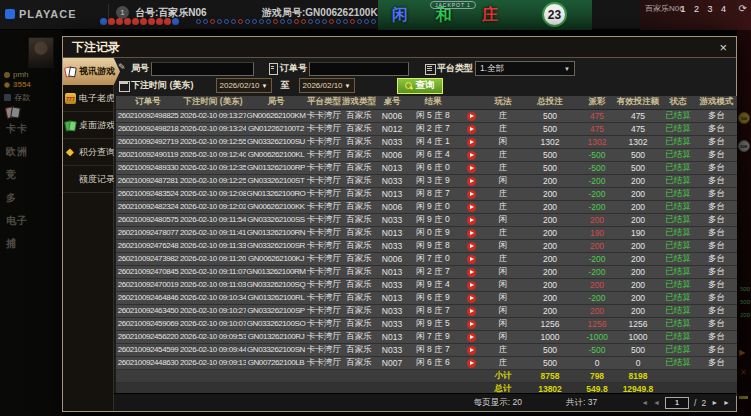 The height and width of the screenshot is (416, 751). Describe the element at coordinates (88, 126) in the screenshot. I see `menu-item-table-games: 桌面游戏` at that location.